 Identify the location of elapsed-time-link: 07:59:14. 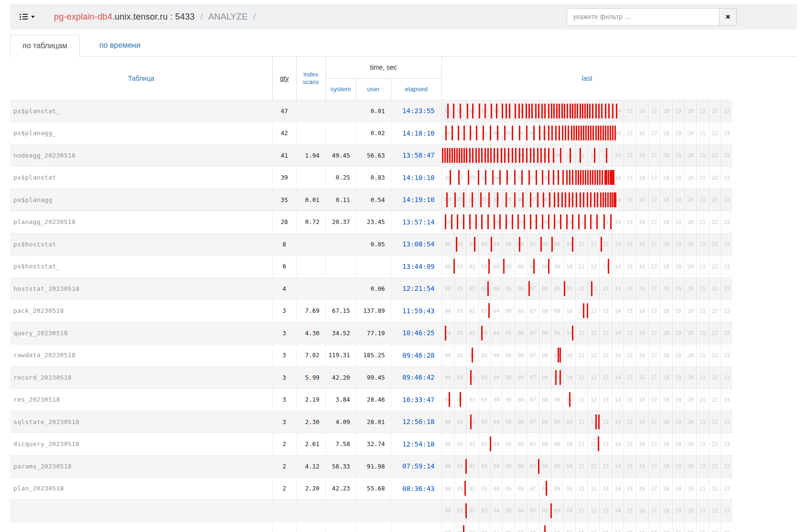
(419, 466).